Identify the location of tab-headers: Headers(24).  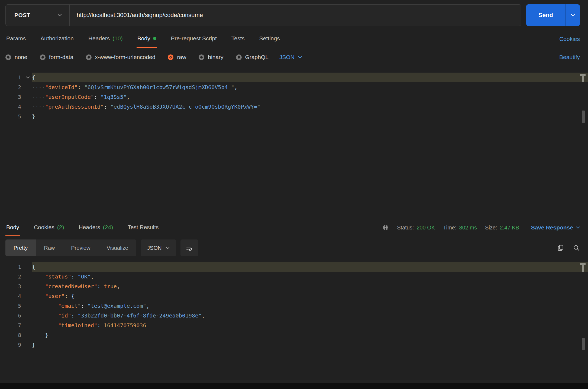
(96, 228).